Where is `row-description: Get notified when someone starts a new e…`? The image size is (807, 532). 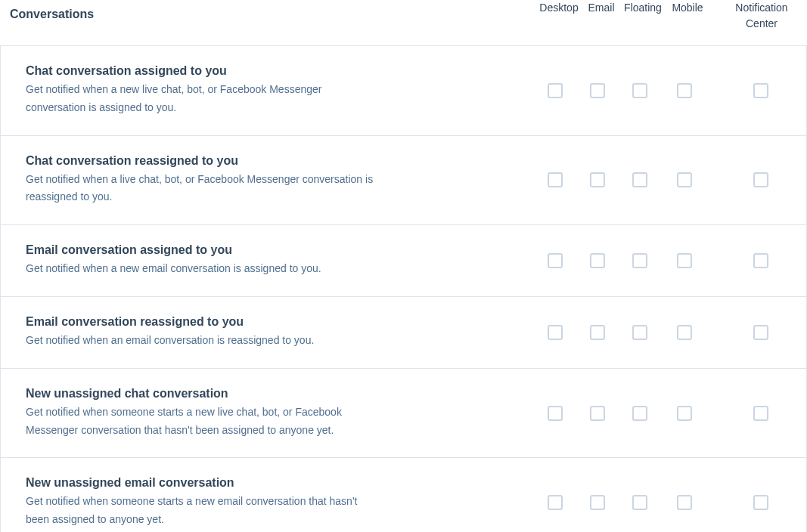 row-description: Get notified when someone starts a new e… is located at coordinates (200, 511).